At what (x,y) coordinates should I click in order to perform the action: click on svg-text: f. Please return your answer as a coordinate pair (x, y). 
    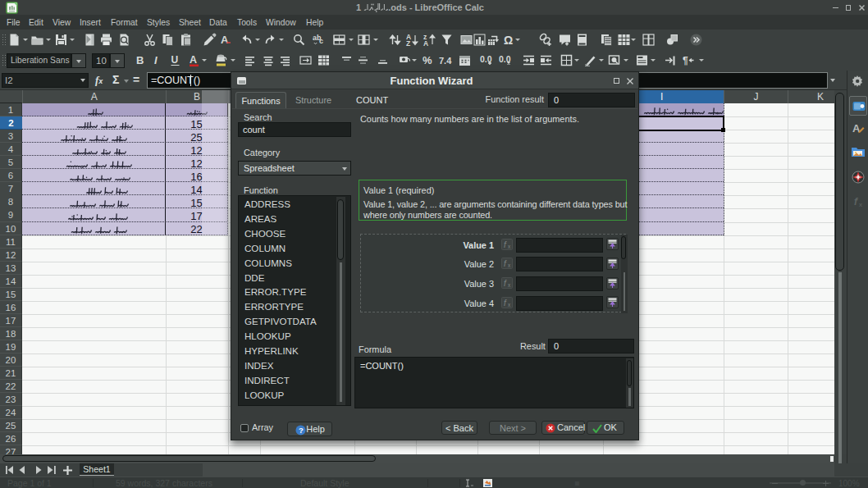
    Looking at the image, I should click on (857, 202).